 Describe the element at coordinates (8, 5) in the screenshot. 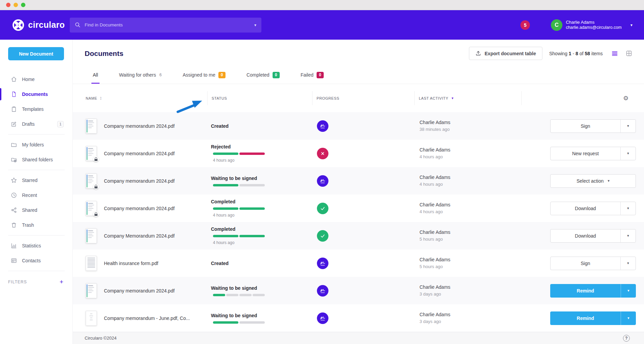

I see `close-window-button` at that location.